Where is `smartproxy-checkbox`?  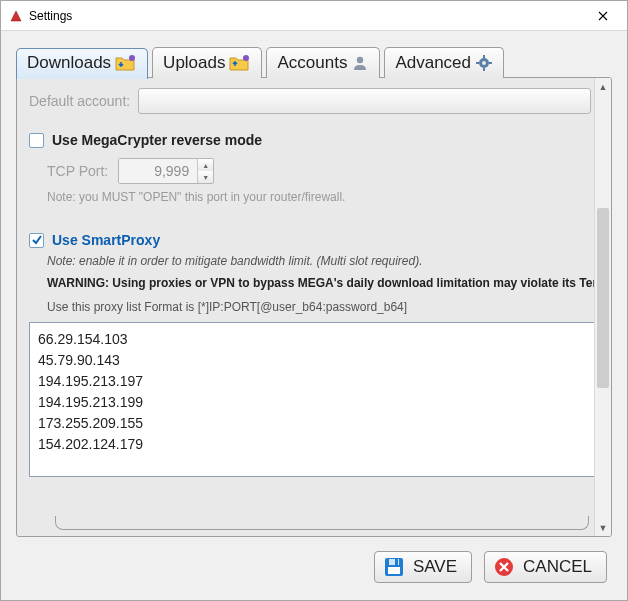 smartproxy-checkbox is located at coordinates (36, 240).